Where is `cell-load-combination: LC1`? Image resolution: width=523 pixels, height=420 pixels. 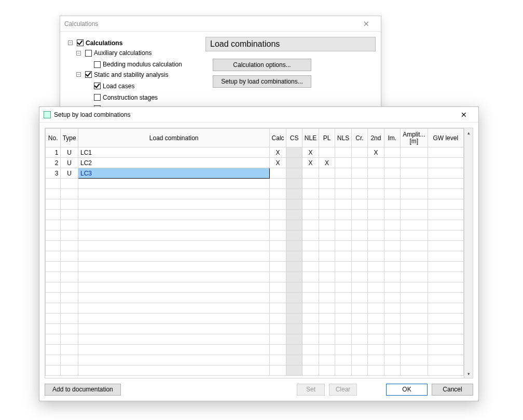 cell-load-combination: LC1 is located at coordinates (173, 153).